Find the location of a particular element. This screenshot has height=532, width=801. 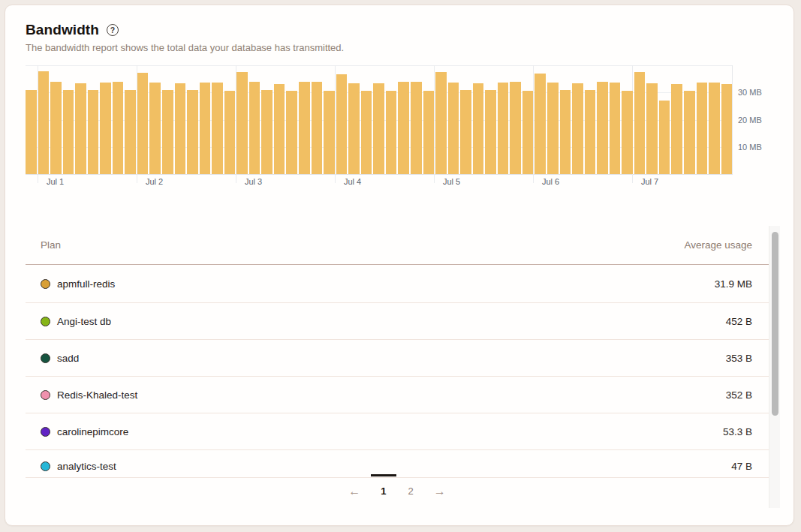

chart-y-axis-labels: 30 MB20 MB10 MB is located at coordinates (759, 120).